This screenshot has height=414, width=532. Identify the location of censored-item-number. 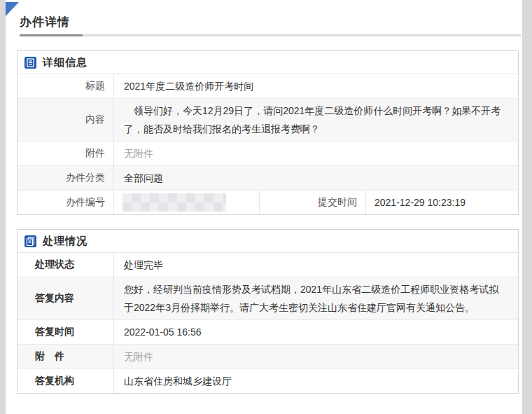
(174, 202).